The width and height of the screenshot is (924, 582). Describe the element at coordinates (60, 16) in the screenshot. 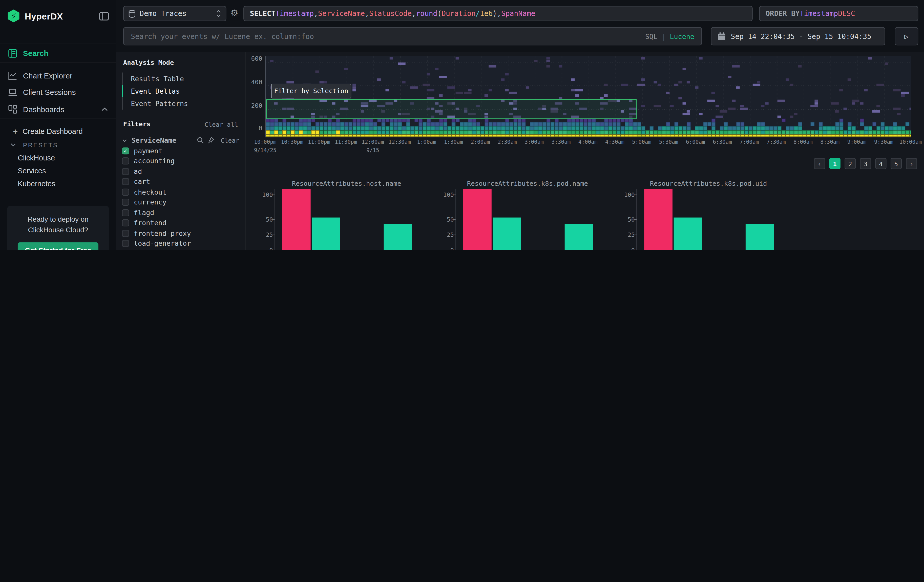

I see `brand-name: HyperDX` at that location.